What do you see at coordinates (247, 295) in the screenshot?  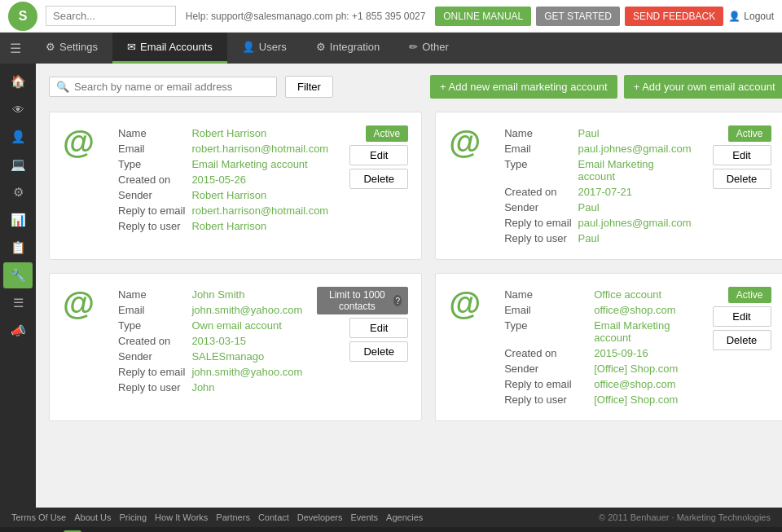 I see `field-value: John Smith` at bounding box center [247, 295].